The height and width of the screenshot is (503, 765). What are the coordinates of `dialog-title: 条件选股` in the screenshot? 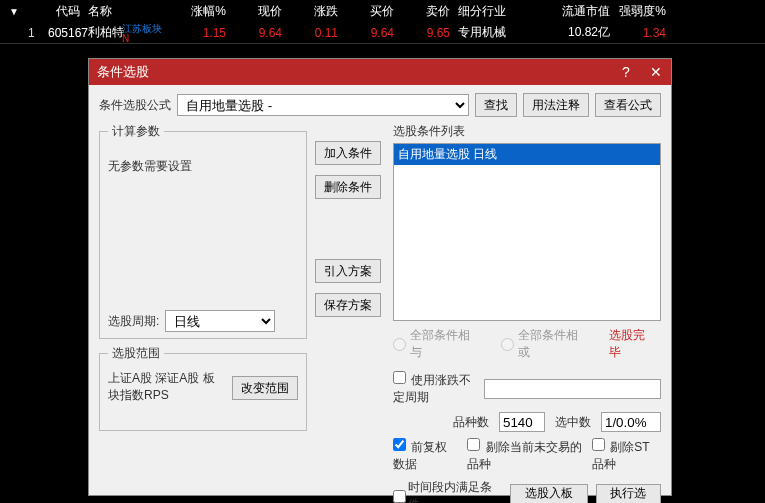 It's located at (123, 72).